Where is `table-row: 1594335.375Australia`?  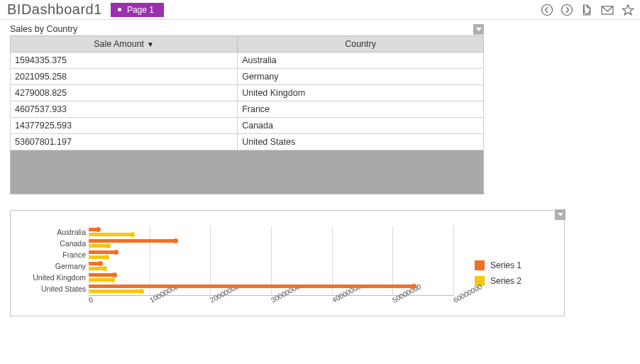 table-row: 1594335.375Australia is located at coordinates (247, 61).